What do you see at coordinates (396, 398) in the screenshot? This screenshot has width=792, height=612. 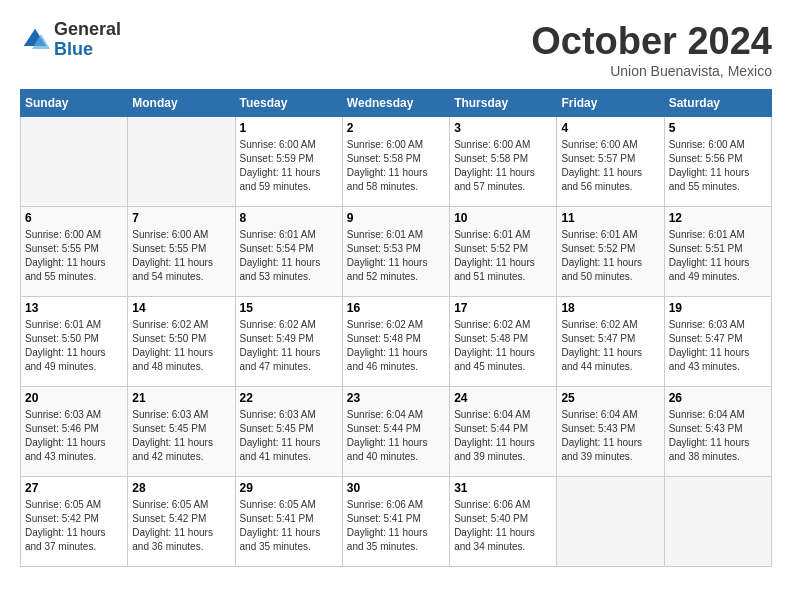 I see `day-number: 23` at bounding box center [396, 398].